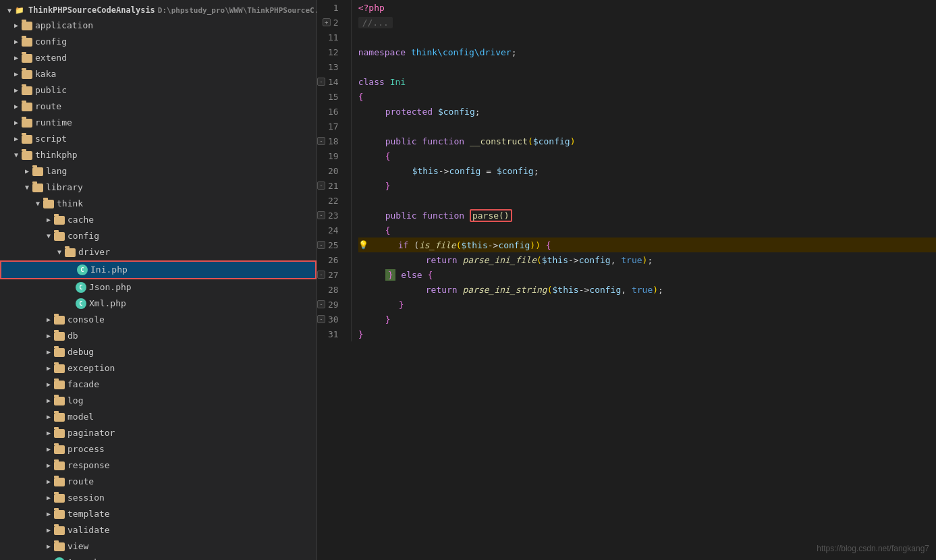 This screenshot has width=936, height=560. Describe the element at coordinates (27, 123) in the screenshot. I see `folder-icon-runtime` at that location.